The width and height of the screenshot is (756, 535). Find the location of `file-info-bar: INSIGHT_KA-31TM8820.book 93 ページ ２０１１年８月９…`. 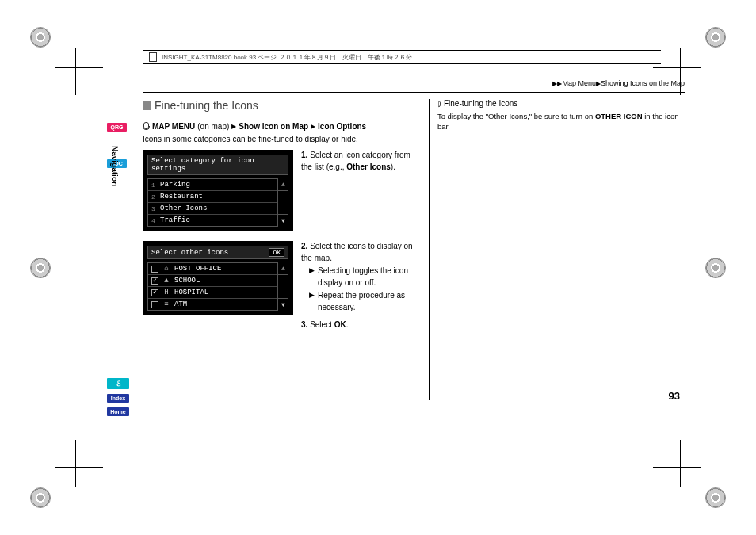

file-info-bar: INSIGHT_KA-31TM8820.book 93 ページ ２０１１年８月９… is located at coordinates (402, 57).